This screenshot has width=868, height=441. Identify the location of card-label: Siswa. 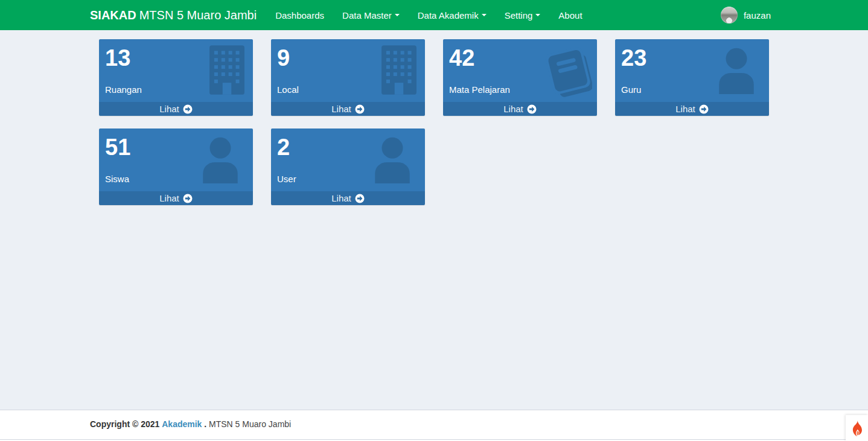
(117, 179).